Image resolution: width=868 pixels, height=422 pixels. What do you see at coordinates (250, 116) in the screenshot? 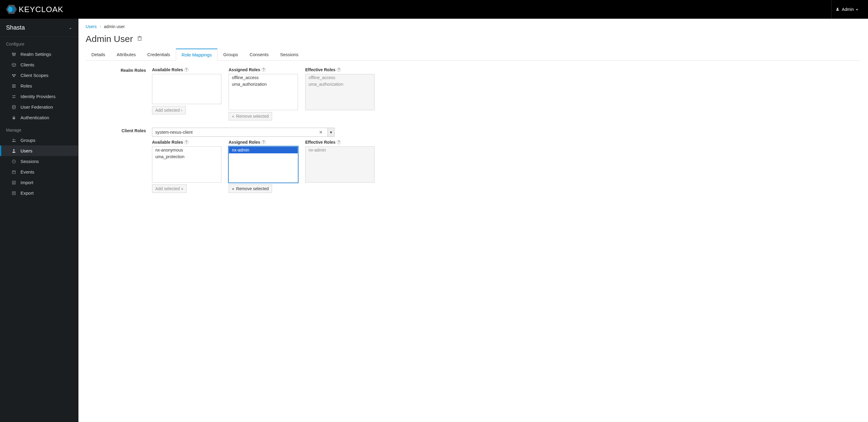
I see `realm-remove-selected-button: Remove selected` at bounding box center [250, 116].